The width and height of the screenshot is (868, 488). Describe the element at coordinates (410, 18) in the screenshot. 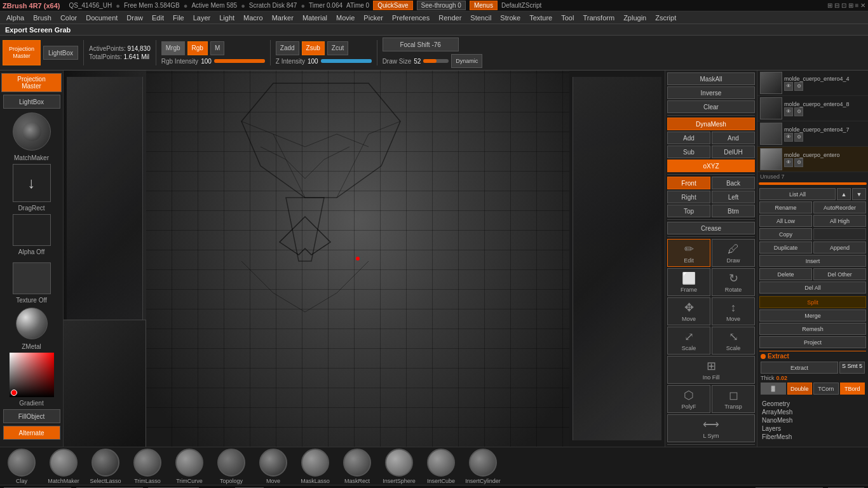

I see `menu-preferences: Preferences` at that location.